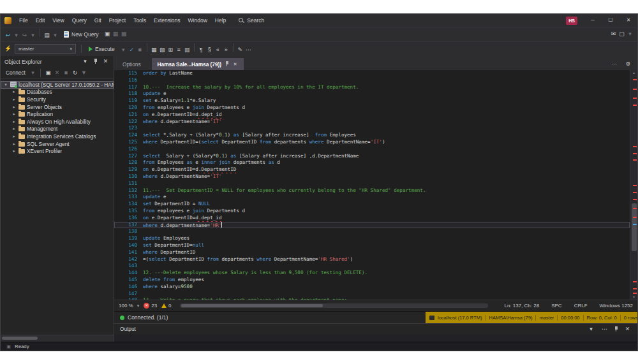  I want to click on tab-options: Options, so click(131, 64).